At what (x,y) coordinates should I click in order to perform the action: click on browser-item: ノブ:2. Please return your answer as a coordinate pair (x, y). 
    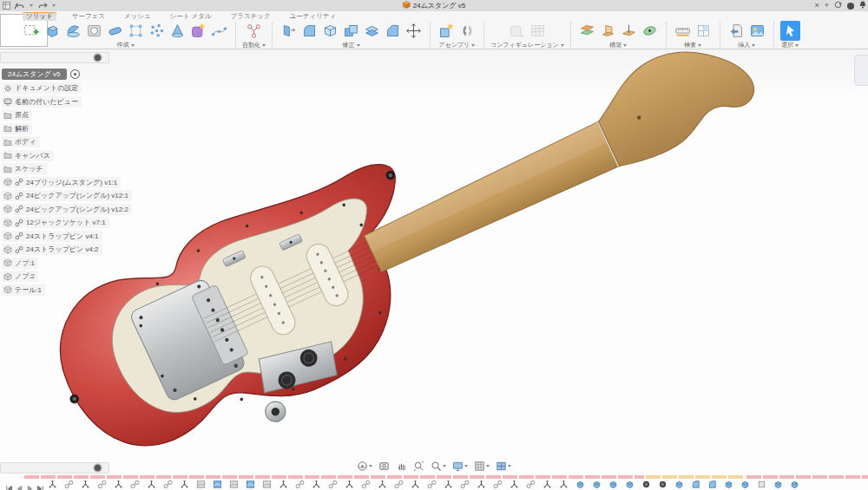
    Looking at the image, I should click on (20, 276).